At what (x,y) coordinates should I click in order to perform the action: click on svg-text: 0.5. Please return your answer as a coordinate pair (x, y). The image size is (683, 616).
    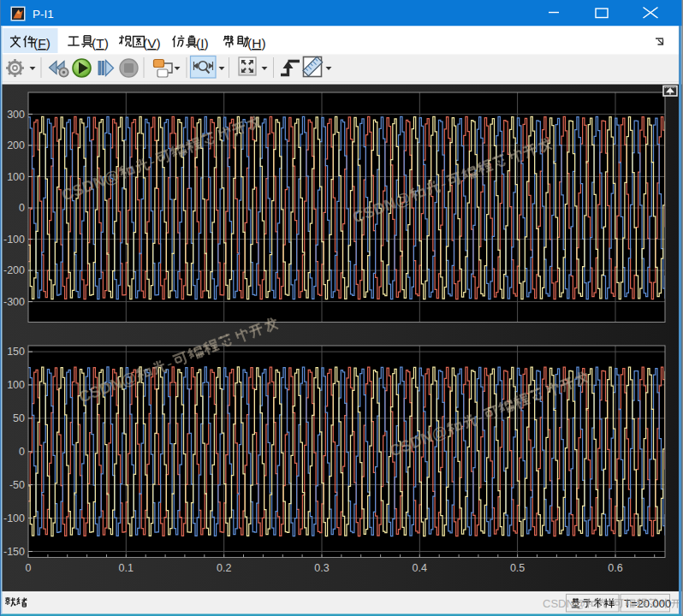
    Looking at the image, I should click on (517, 568).